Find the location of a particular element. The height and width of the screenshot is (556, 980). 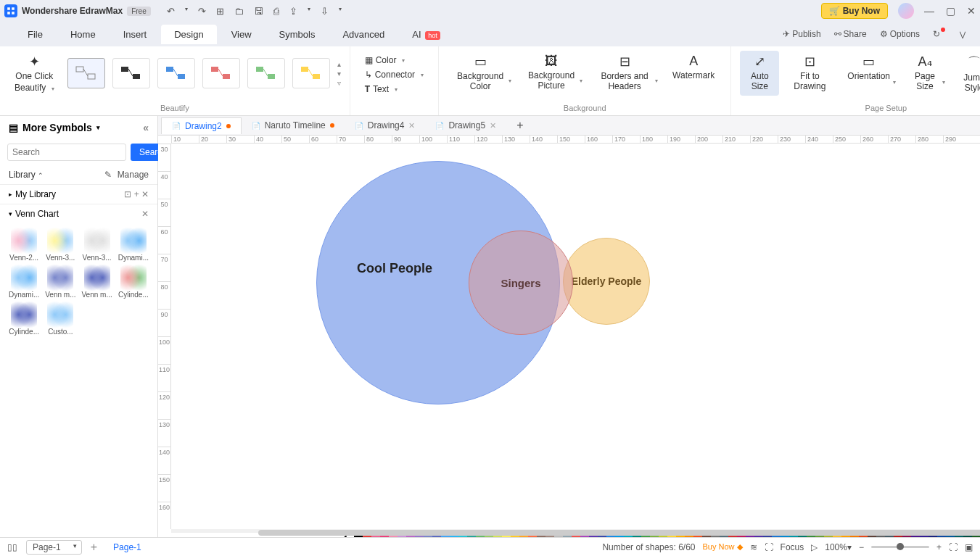

fit-to-drawing-button: ⊡ Fit to Drawing is located at coordinates (810, 73).